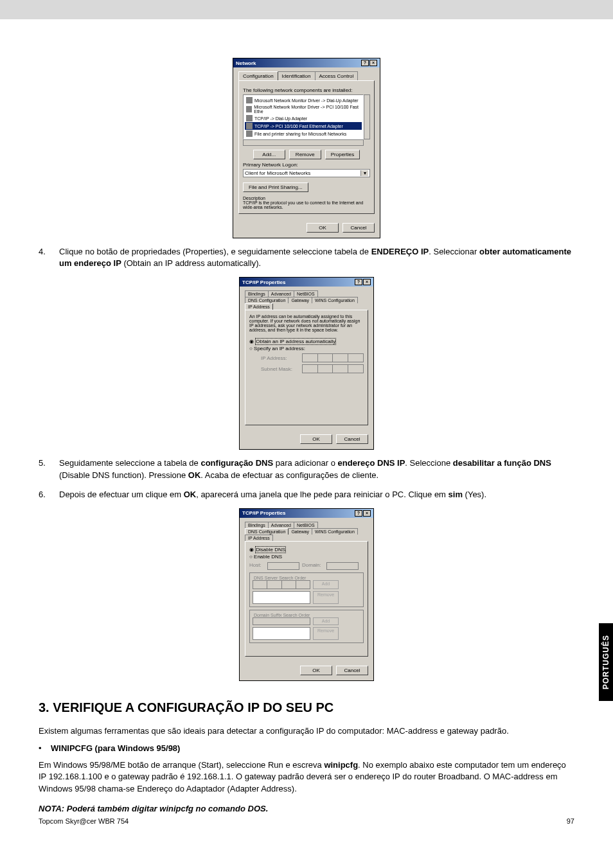  Describe the element at coordinates (306, 595) in the screenshot. I see `tcpip-dns-dialog: TCP/IP Properties ? × Bindings Advanced …` at that location.